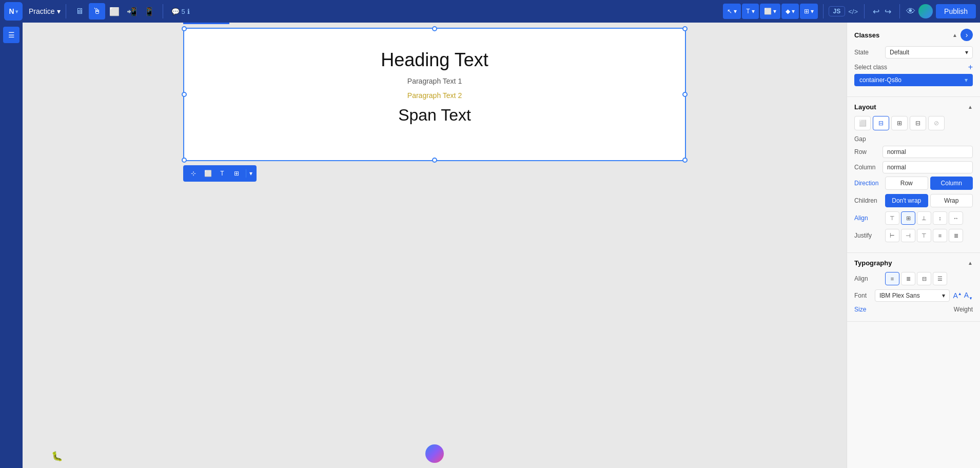  What do you see at coordinates (876, 11) in the screenshot?
I see `undo-btn: ↩` at bounding box center [876, 11].